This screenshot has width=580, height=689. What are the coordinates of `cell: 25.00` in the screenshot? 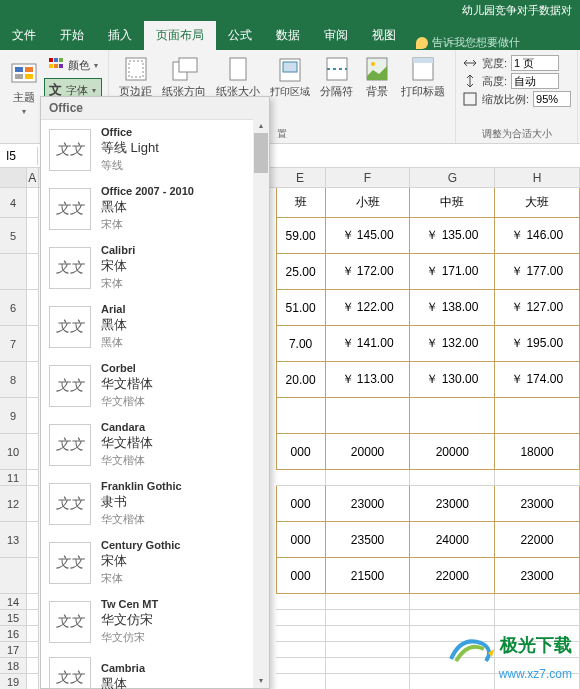 It's located at (301, 272).